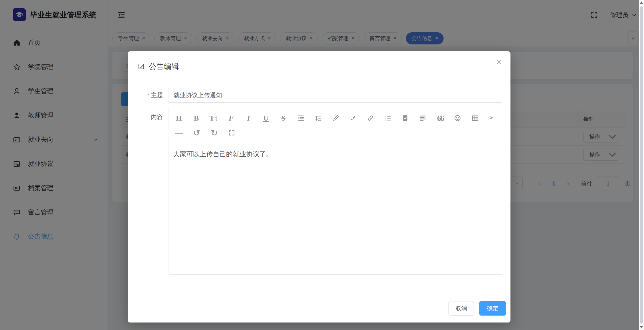  I want to click on content-label: 内容, so click(145, 117).